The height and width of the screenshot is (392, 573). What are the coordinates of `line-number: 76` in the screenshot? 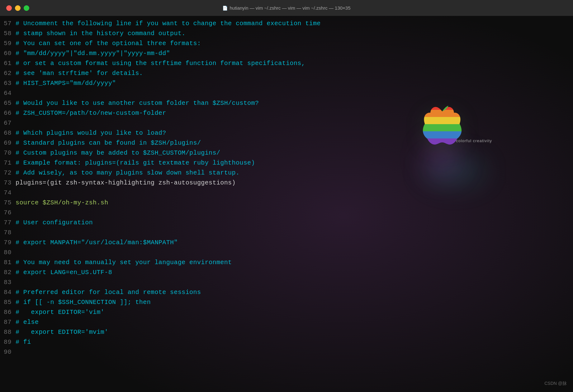 It's located at (10, 213).